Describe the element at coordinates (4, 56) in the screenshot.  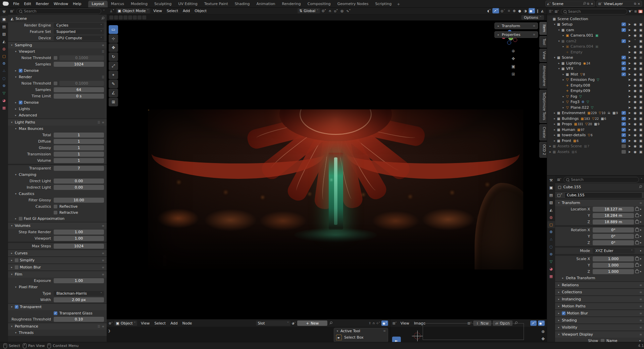
I see `object-properties-tab: ▢` at that location.